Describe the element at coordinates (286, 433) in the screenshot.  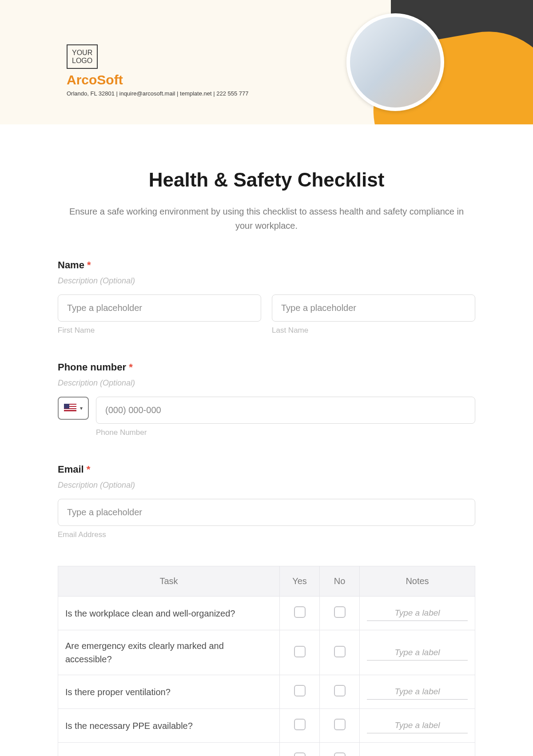
I see `phone-sublabel: Phone Number` at that location.